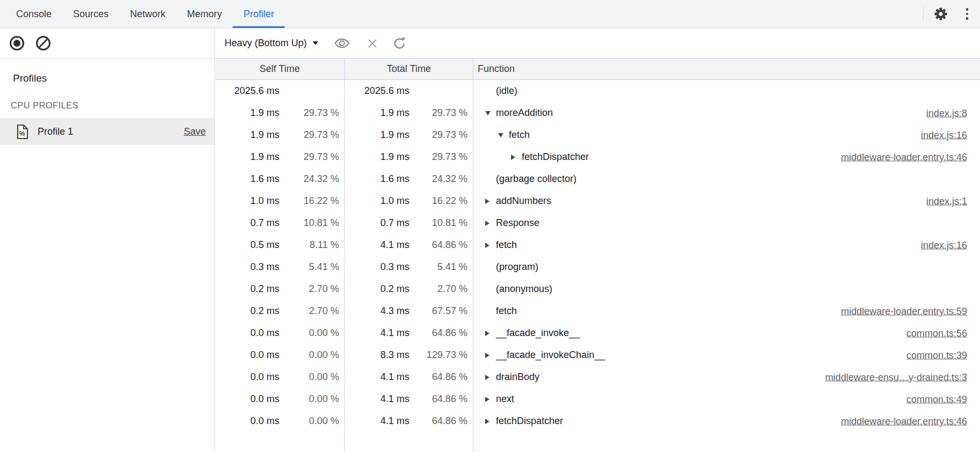 This screenshot has width=980, height=452. I want to click on profiler-controls, so click(107, 43).